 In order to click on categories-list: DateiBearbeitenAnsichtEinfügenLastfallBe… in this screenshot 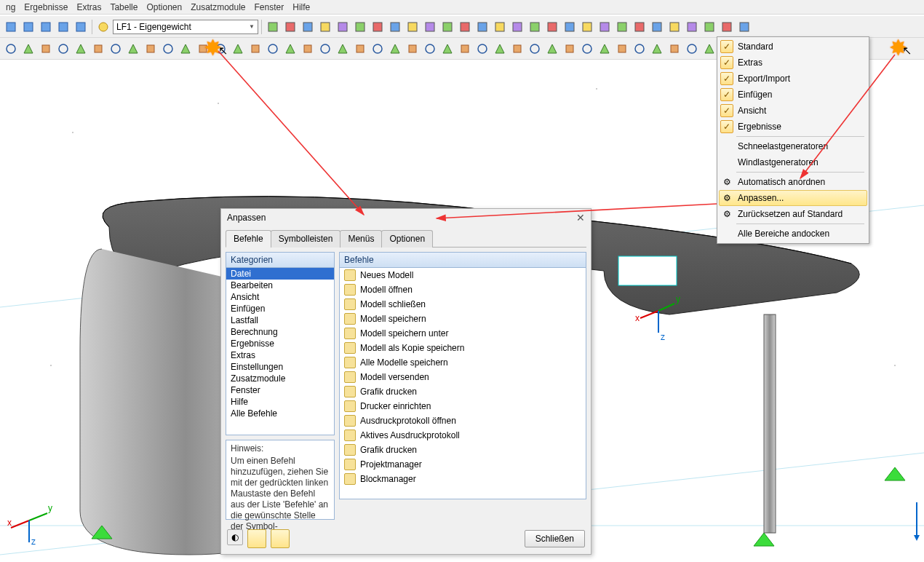, I will do `click(280, 351)`.